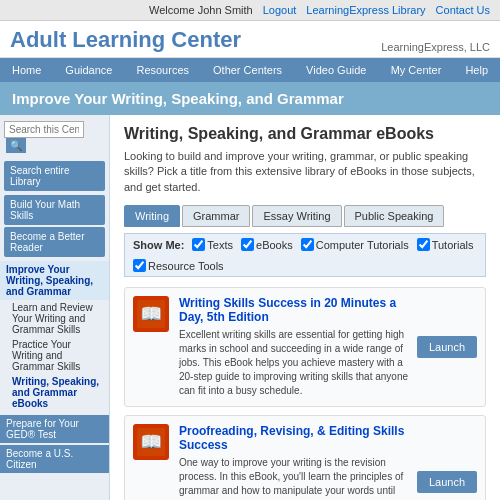  What do you see at coordinates (88, 70) in the screenshot?
I see `nav-guidance: Guidance` at bounding box center [88, 70].